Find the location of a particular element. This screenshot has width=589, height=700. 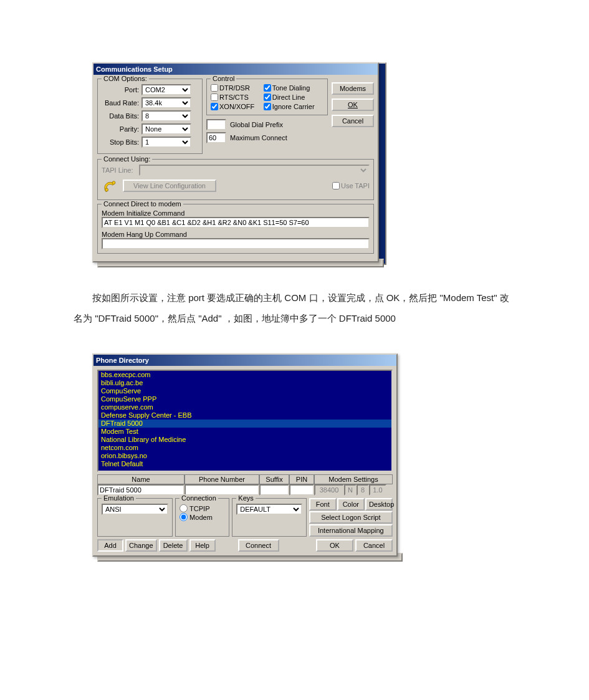

init-input is located at coordinates (236, 223).